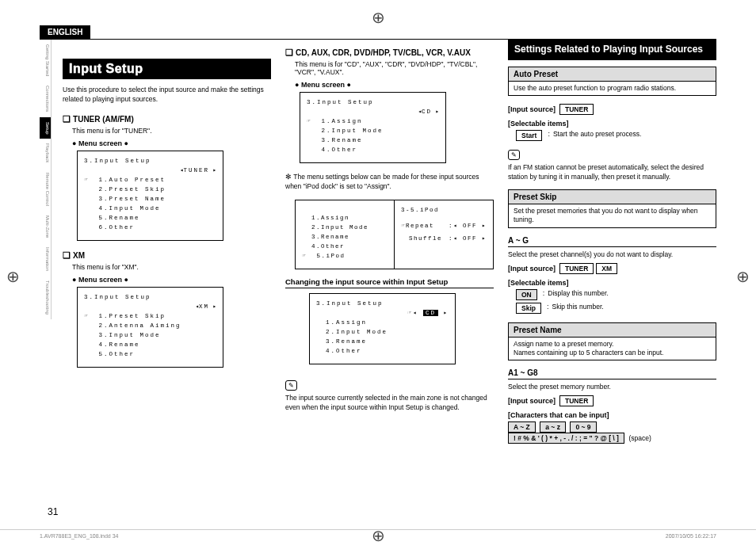  What do you see at coordinates (598, 134) in the screenshot?
I see `item-desc: Start the auto preset process.` at bounding box center [598, 134].